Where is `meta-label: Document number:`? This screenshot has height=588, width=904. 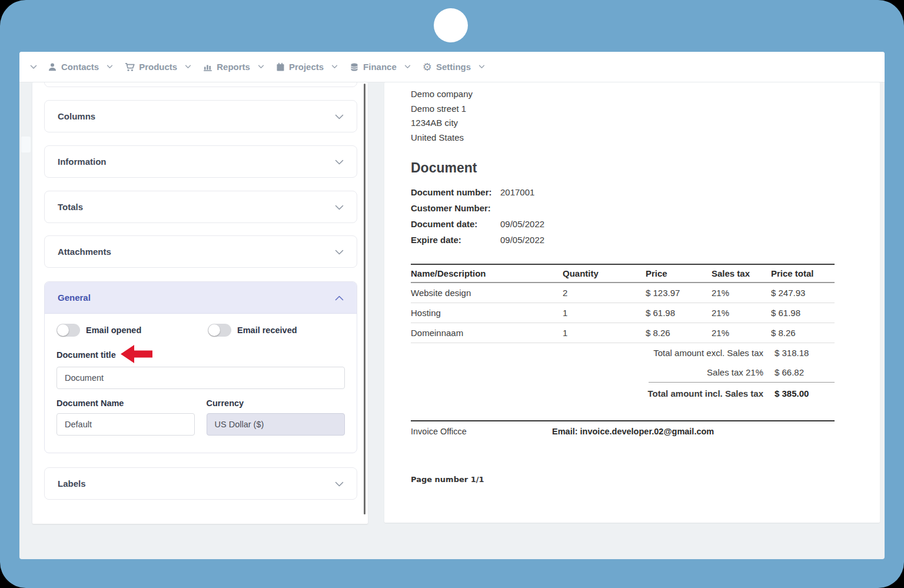
meta-label: Document number: is located at coordinates (456, 192).